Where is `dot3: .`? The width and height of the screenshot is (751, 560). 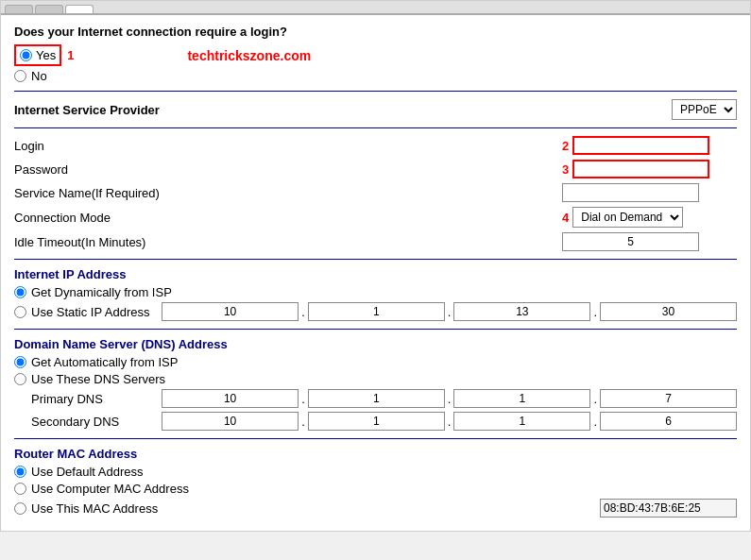
dot3: . is located at coordinates (595, 312).